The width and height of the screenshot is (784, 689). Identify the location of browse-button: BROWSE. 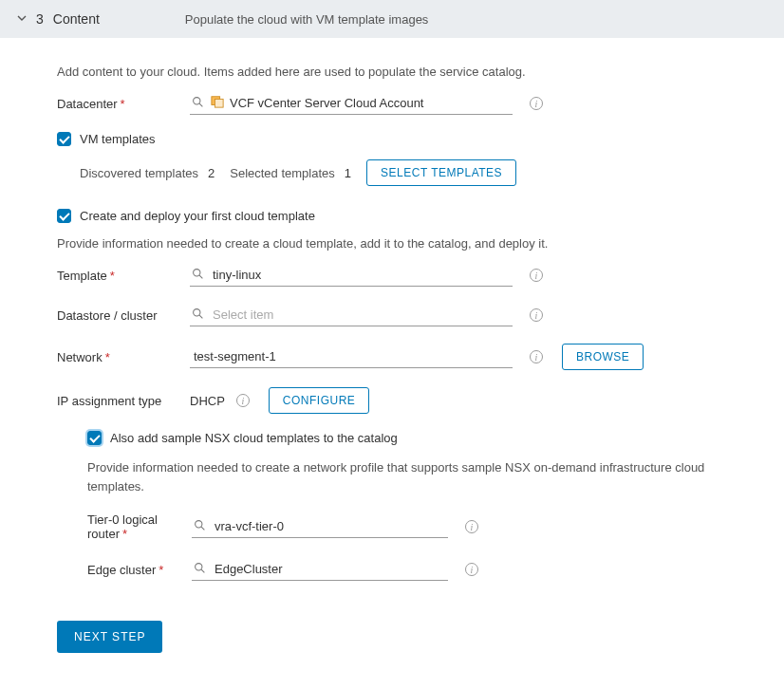
(603, 357).